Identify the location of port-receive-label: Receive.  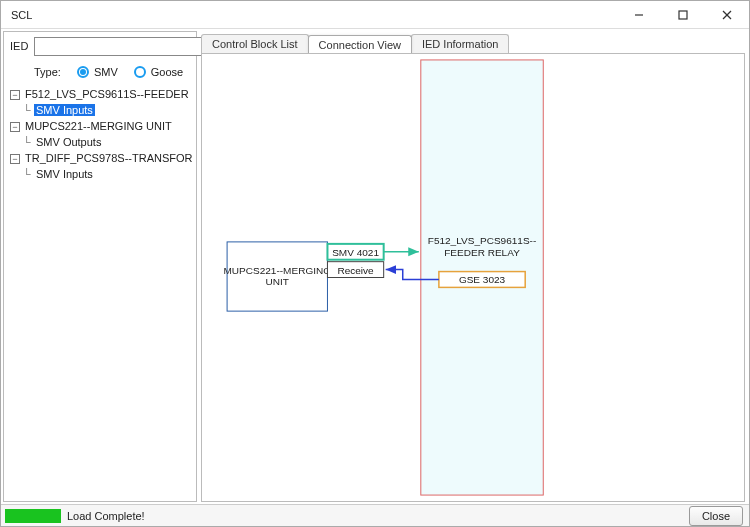
(356, 270).